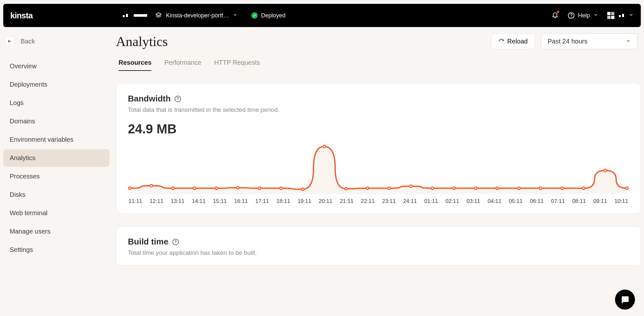 The height and width of the screenshot is (316, 644). Describe the element at coordinates (159, 15) in the screenshot. I see `stack-icon` at that location.